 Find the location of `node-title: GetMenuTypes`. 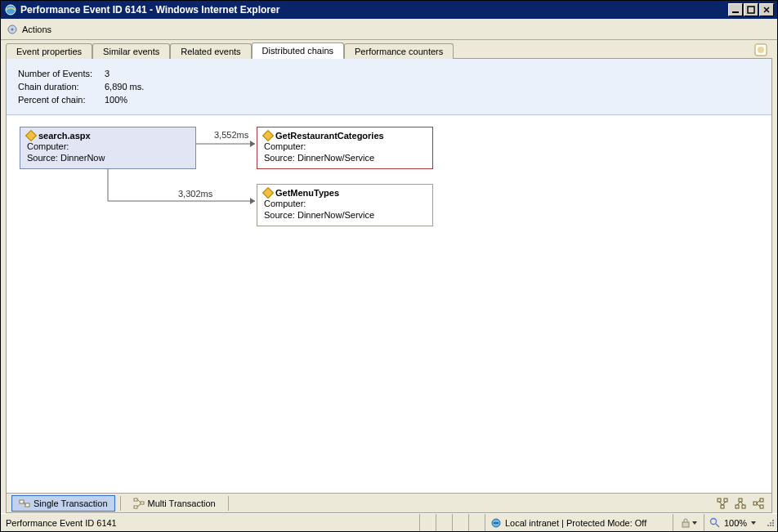

node-title: GetMenuTypes is located at coordinates (307, 193).